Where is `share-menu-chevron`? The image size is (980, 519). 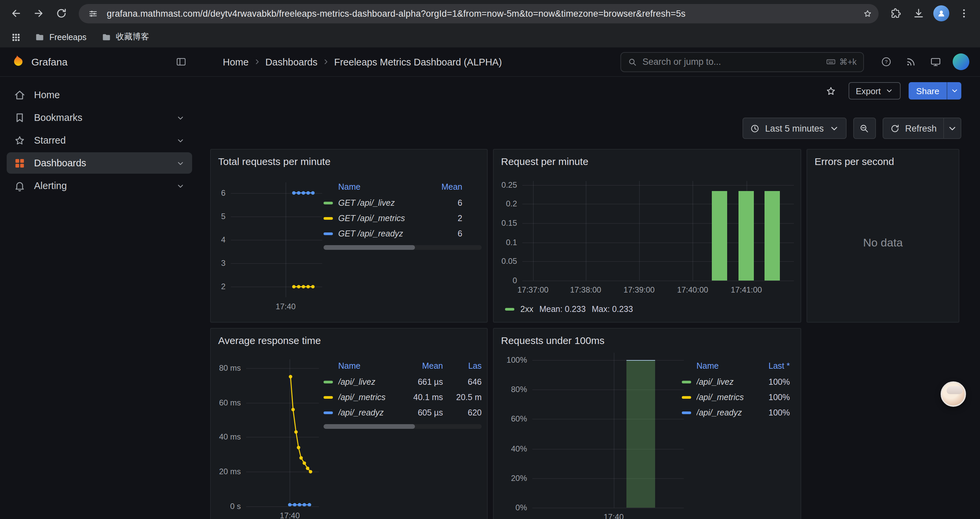 share-menu-chevron is located at coordinates (954, 91).